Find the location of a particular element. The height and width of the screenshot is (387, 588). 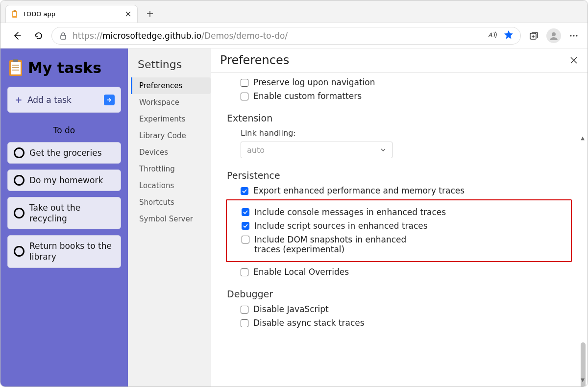

highlighted-prefs: Include console messages in enhanced tra… is located at coordinates (399, 231).